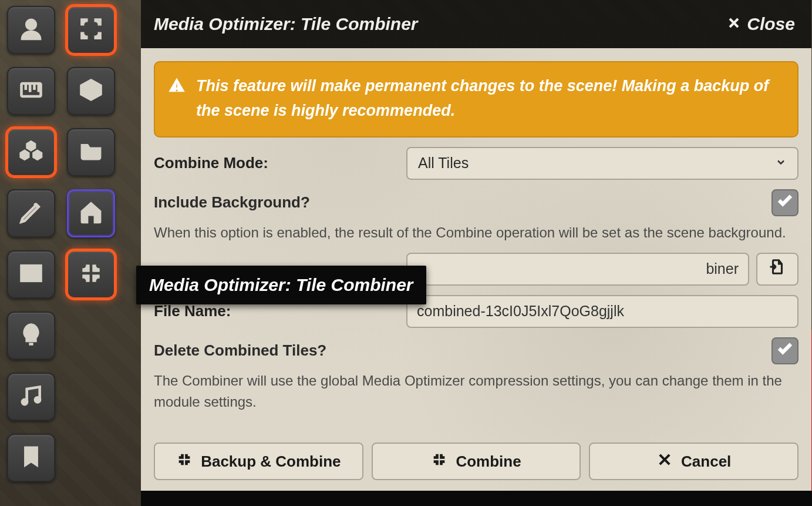 Image resolution: width=812 pixels, height=506 pixels. Describe the element at coordinates (31, 336) in the screenshot. I see `lightbulb-icon` at that location.